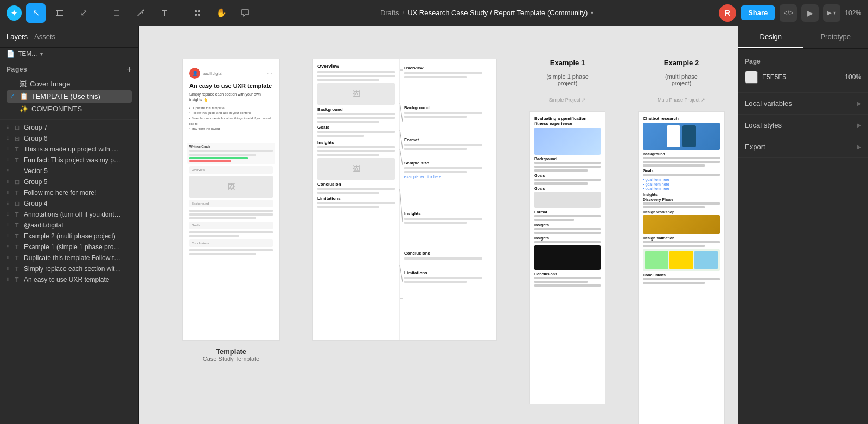  What do you see at coordinates (14, 13) in the screenshot?
I see `app-logo: ✦` at bounding box center [14, 13].